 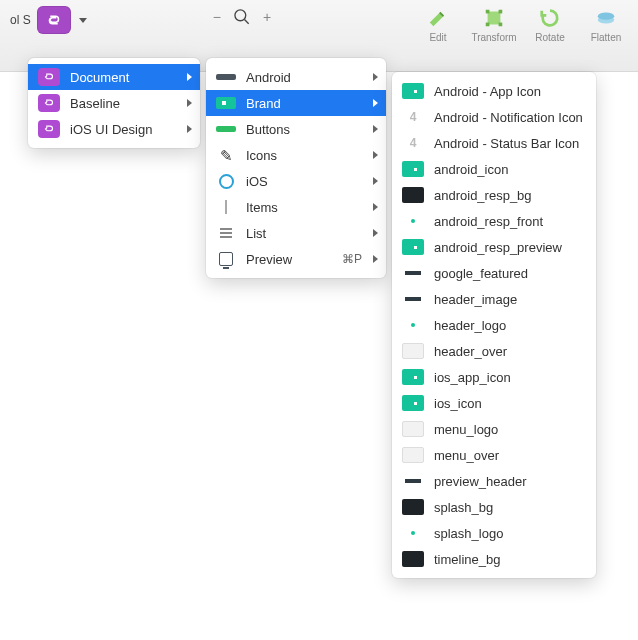 I want to click on artboard-menu-item: header_logo, so click(x=494, y=325).